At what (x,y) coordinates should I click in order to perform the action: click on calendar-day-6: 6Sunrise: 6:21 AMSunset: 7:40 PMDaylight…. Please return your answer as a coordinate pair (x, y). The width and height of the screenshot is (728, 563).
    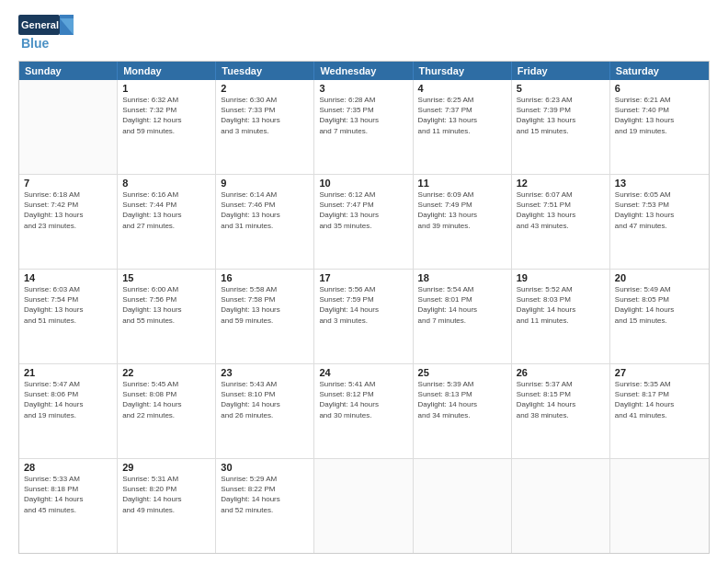
    Looking at the image, I should click on (660, 127).